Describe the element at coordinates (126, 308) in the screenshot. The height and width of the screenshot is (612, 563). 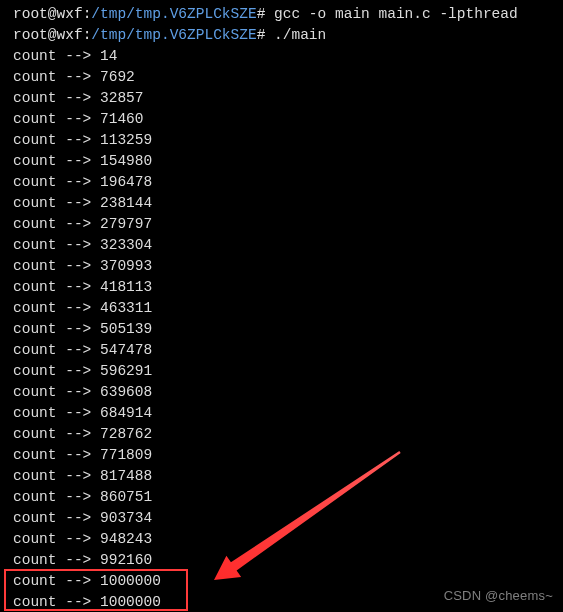
I see `output-value: 463311` at that location.